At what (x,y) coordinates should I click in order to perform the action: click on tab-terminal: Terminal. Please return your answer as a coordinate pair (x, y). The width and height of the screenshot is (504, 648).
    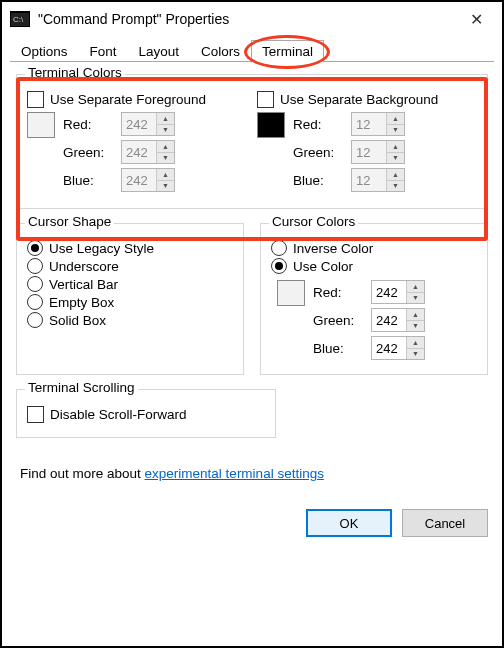
    Looking at the image, I should click on (288, 52).